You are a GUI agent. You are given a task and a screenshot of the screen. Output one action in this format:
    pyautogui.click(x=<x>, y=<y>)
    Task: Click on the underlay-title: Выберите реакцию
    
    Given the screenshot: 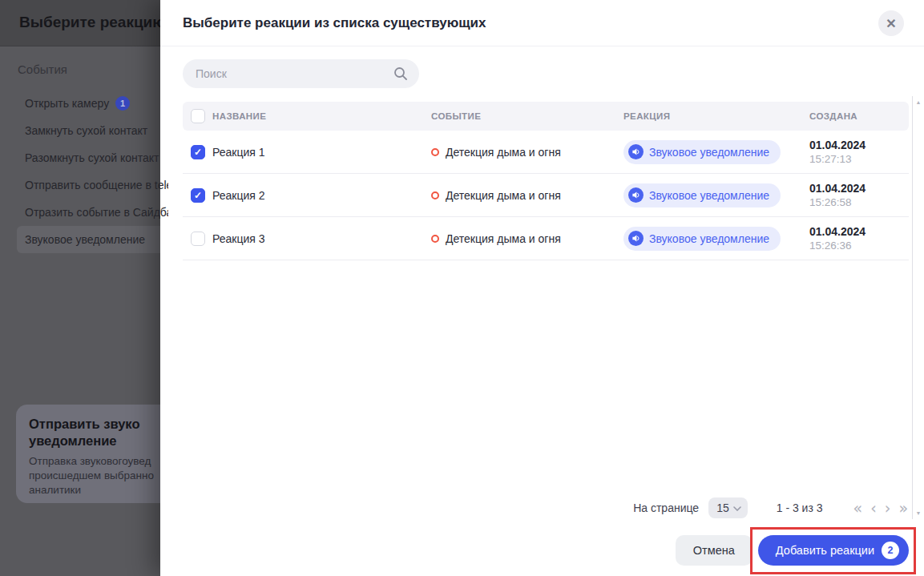 What is the action you would take?
    pyautogui.click(x=93, y=22)
    